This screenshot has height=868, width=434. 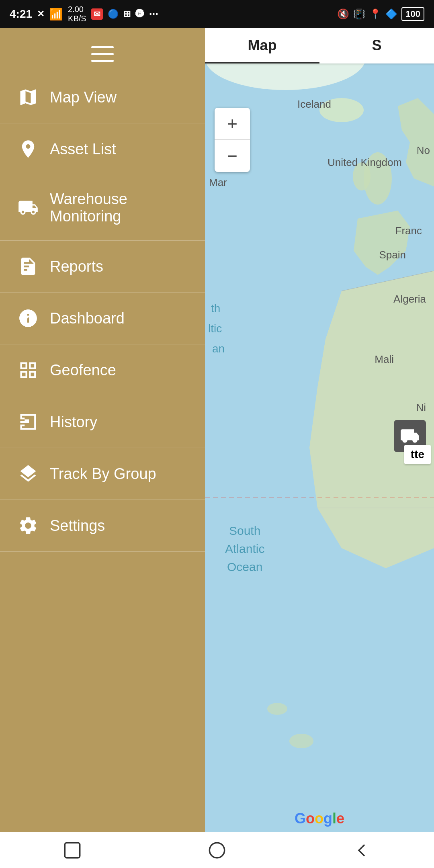 What do you see at coordinates (232, 124) in the screenshot?
I see `zoom-in-button: +` at bounding box center [232, 124].